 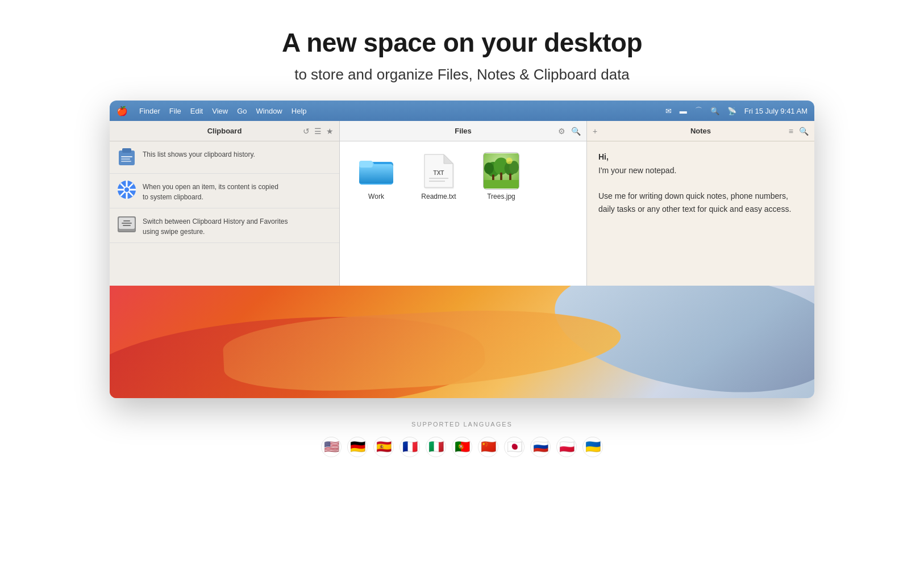 I want to click on notes-greeting: Hi,, so click(x=701, y=157).